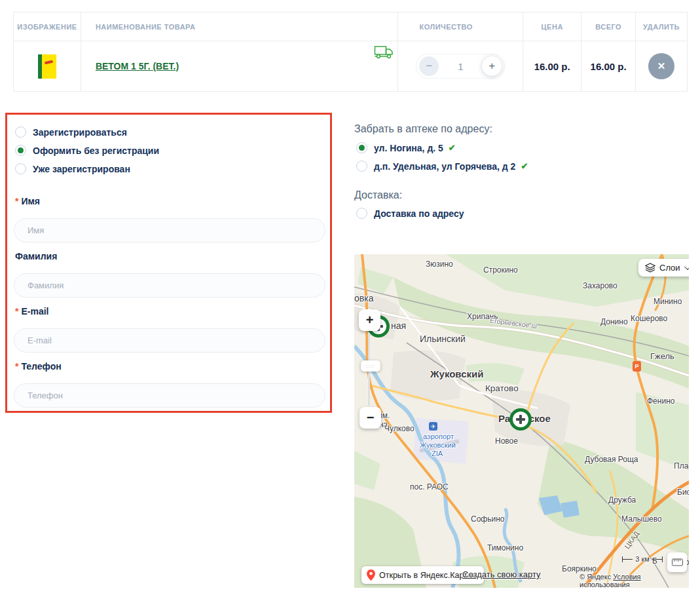 The height and width of the screenshot is (597, 700). What do you see at coordinates (553, 66) in the screenshot?
I see `price-cell: 16.00 р.` at bounding box center [553, 66].